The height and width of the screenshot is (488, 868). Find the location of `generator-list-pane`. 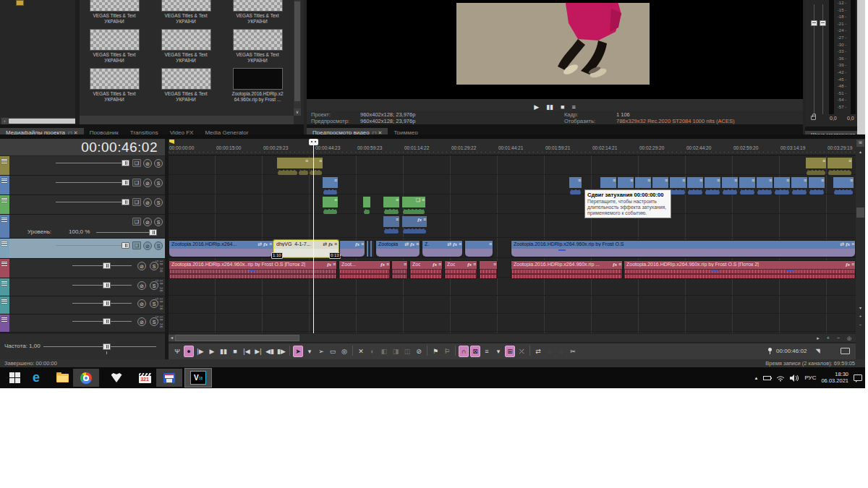

generator-list-pane is located at coordinates (38, 59).